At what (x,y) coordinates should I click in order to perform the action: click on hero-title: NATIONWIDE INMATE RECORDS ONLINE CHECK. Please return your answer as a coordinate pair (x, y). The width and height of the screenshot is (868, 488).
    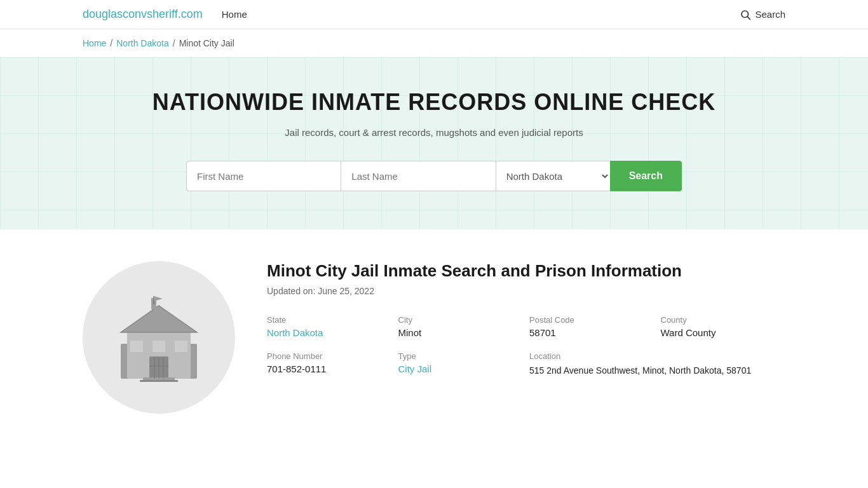
    Looking at the image, I should click on (434, 102).